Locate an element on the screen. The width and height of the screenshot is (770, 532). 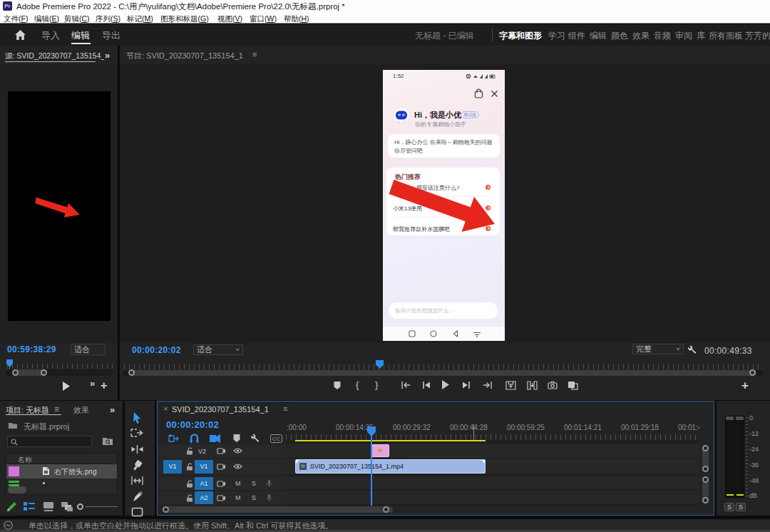
program-monitor-tab: 节目: SVID_20230707_135154_1 is located at coordinates (185, 56).